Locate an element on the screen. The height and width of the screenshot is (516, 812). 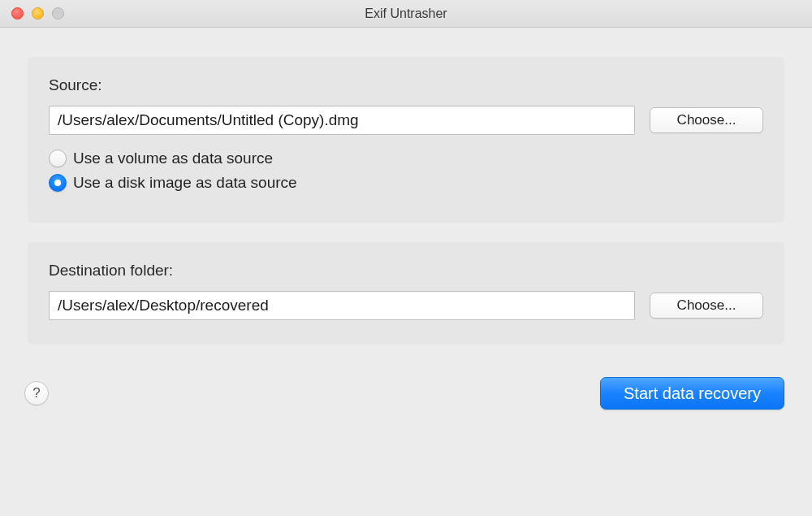
radio-circle-icon is located at coordinates (58, 158).